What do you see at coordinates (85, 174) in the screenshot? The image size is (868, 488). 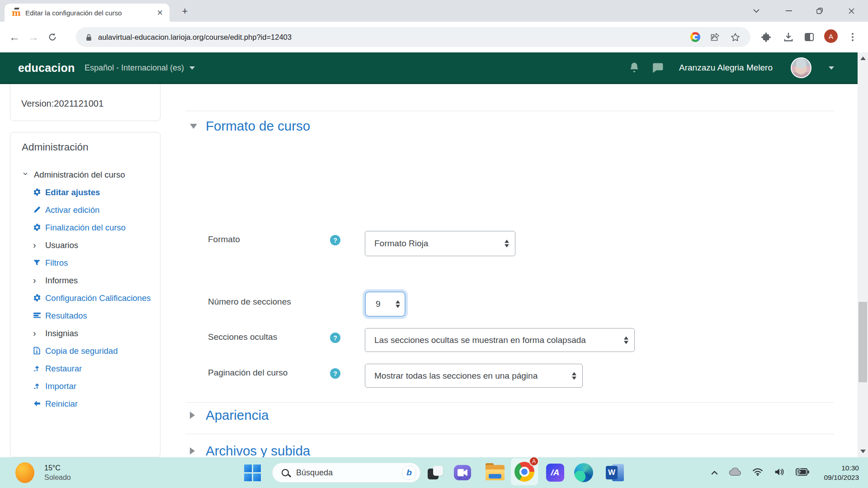 I see `sidebar-item-course-administration: ›Administración del curso` at bounding box center [85, 174].